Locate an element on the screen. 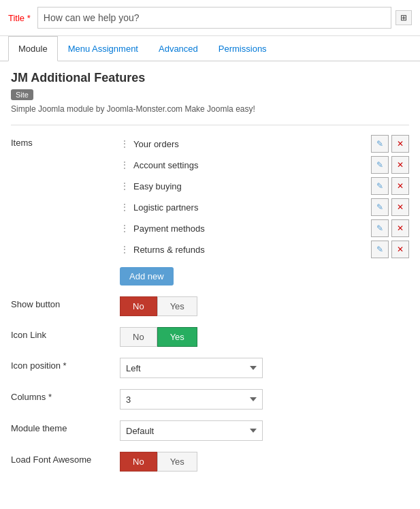 Image resolution: width=420 pixels, height=509 pixels. site-badge: Site is located at coordinates (22, 95).